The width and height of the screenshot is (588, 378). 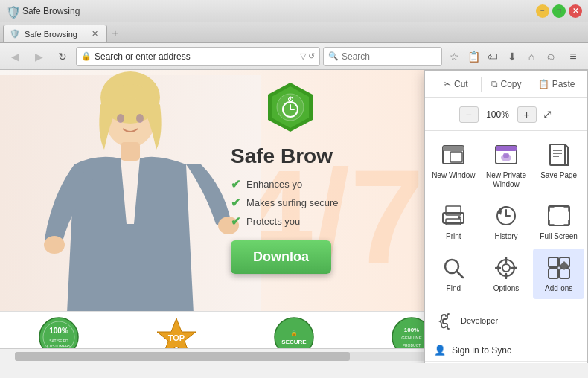 I want to click on add-ons-icon, so click(x=559, y=268).